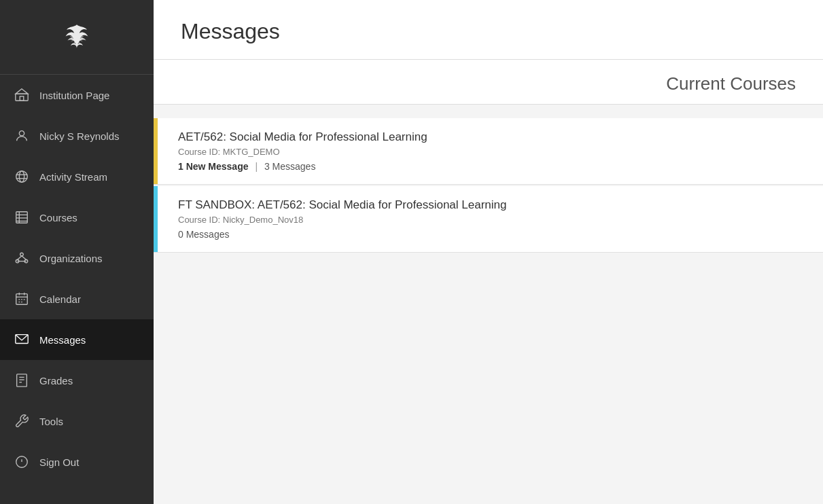 The height and width of the screenshot is (504, 823). I want to click on course-content-1: AET/562: Social Media for Professional L…, so click(491, 151).